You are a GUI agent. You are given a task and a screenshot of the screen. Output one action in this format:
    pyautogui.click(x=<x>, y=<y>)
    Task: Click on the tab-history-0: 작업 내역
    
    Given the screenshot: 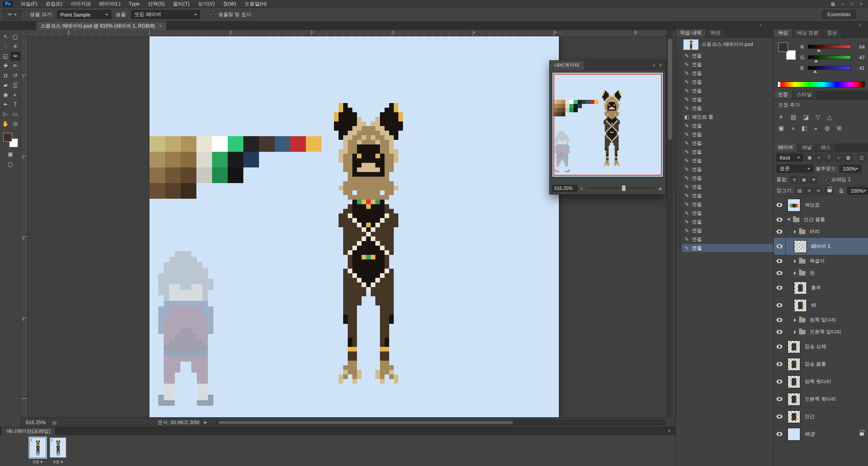 What is the action you would take?
    pyautogui.click(x=691, y=33)
    